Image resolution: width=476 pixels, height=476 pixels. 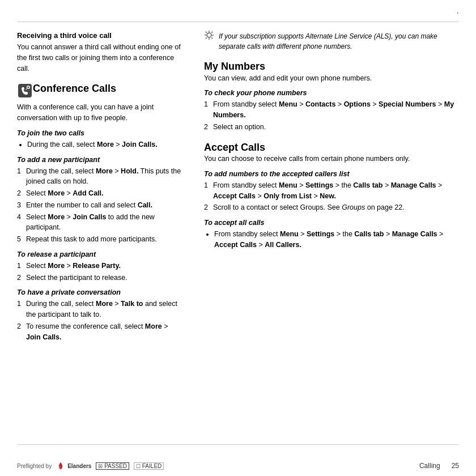 What do you see at coordinates (332, 93) in the screenshot?
I see `check-title: To check your phone numbers` at bounding box center [332, 93].